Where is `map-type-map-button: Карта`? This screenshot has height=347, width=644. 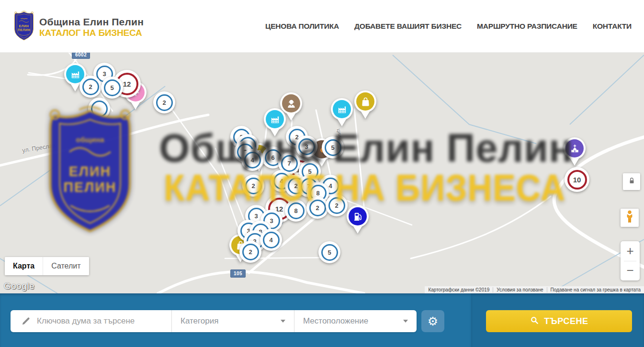 map-type-map-button: Карта is located at coordinates (24, 266).